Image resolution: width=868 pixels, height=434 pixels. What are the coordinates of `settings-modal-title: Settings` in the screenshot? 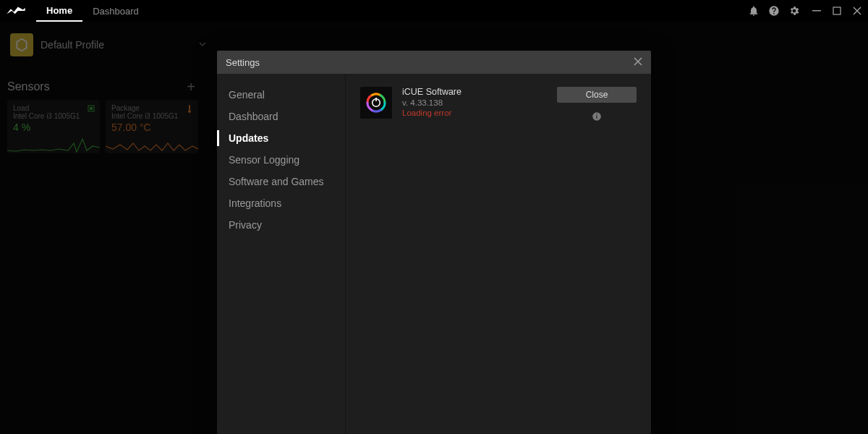 It's located at (243, 62).